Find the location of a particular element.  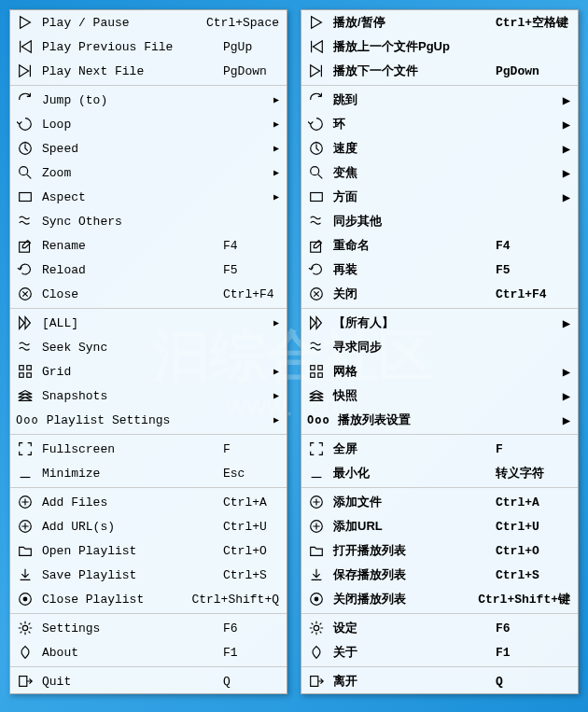

menu-item-label: 关闭 is located at coordinates (345, 294).